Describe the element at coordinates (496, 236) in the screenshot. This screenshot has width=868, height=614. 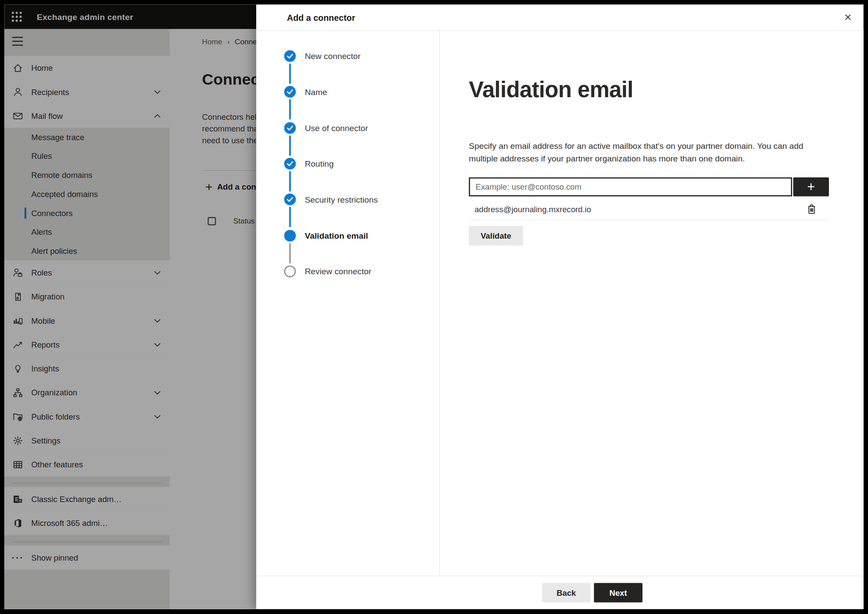
I see `validate-button: Validate` at that location.